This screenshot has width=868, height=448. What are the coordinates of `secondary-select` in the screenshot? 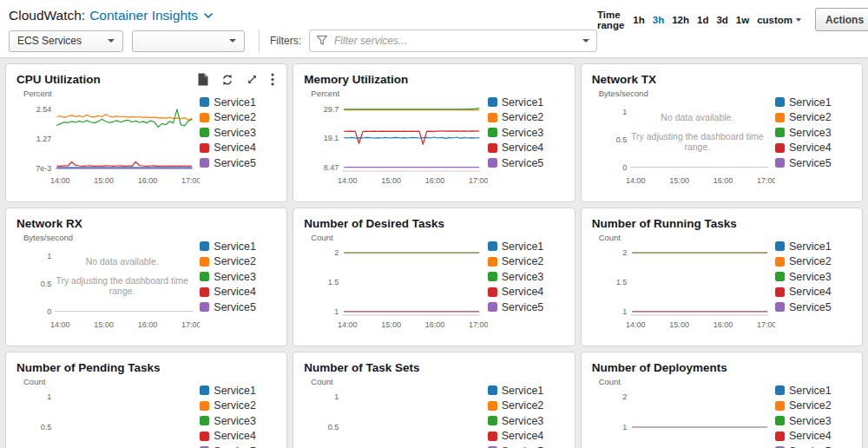 It's located at (188, 42).